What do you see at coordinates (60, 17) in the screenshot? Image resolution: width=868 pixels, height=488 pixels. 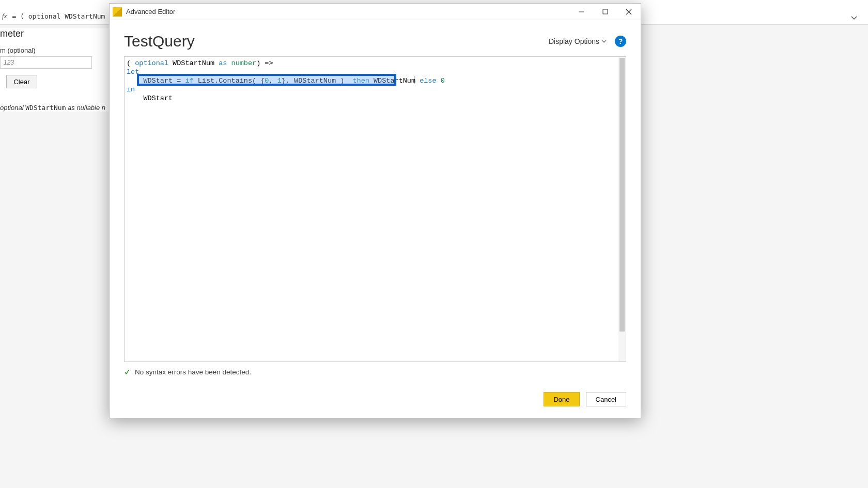 I see `formula-text: = ( optional WDStartNum a` at bounding box center [60, 17].